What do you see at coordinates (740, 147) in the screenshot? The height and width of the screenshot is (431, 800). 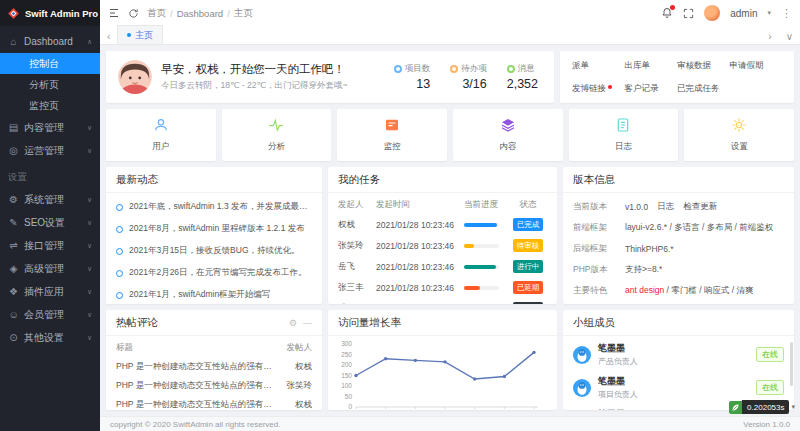 I see `shortcut-label: 设置` at bounding box center [740, 147].